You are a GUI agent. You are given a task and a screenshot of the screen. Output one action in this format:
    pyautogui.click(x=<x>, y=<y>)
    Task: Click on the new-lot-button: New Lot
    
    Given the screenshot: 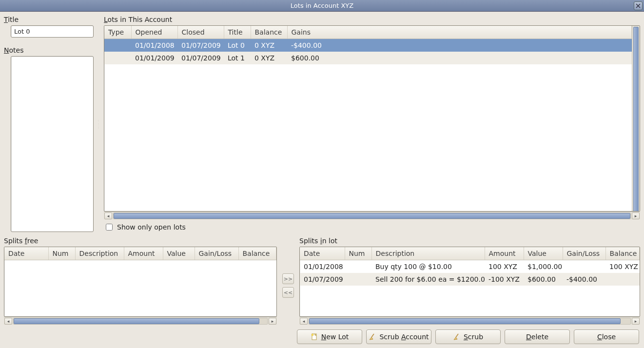 What is the action you would take?
    pyautogui.click(x=330, y=337)
    